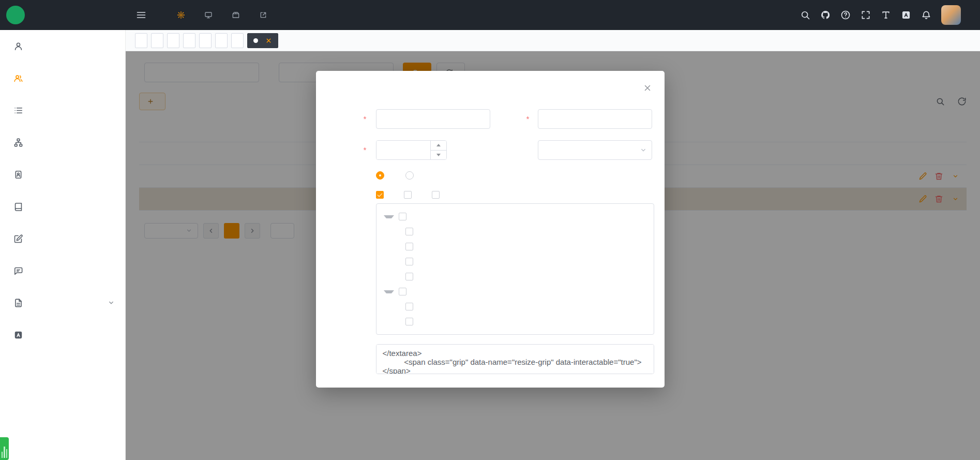 This screenshot has height=460, width=980. I want to click on role-order-stepper, so click(412, 150).